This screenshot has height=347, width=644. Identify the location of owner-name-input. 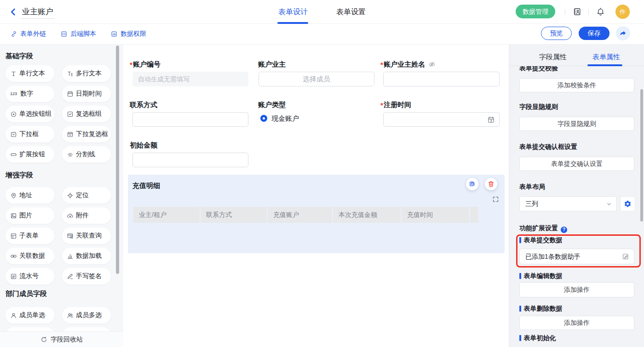
(442, 79).